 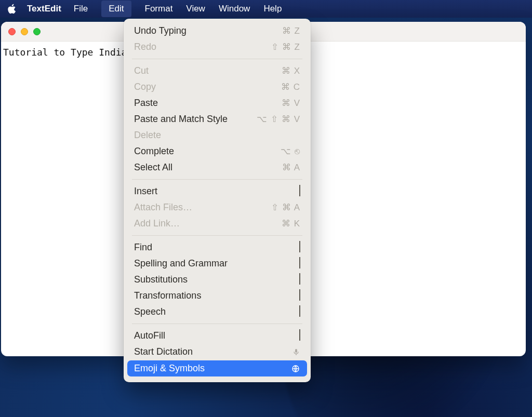 I want to click on menu-help: Help, so click(x=272, y=9).